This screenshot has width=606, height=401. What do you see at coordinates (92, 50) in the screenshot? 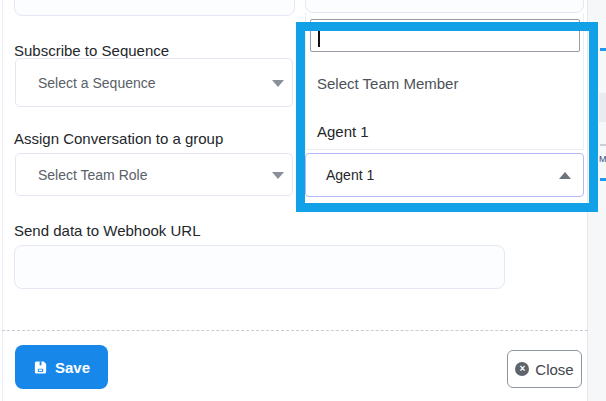
I see `subscribe-sequence-label: Subscribe to Sequence` at bounding box center [92, 50].